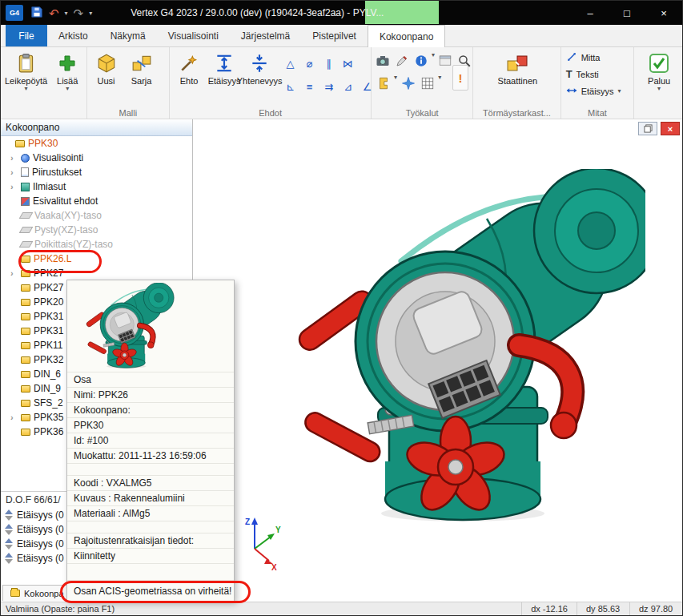  Describe the element at coordinates (151, 394) in the screenshot. I see `tooltip-row-name: Nimi: PPK26` at that location.